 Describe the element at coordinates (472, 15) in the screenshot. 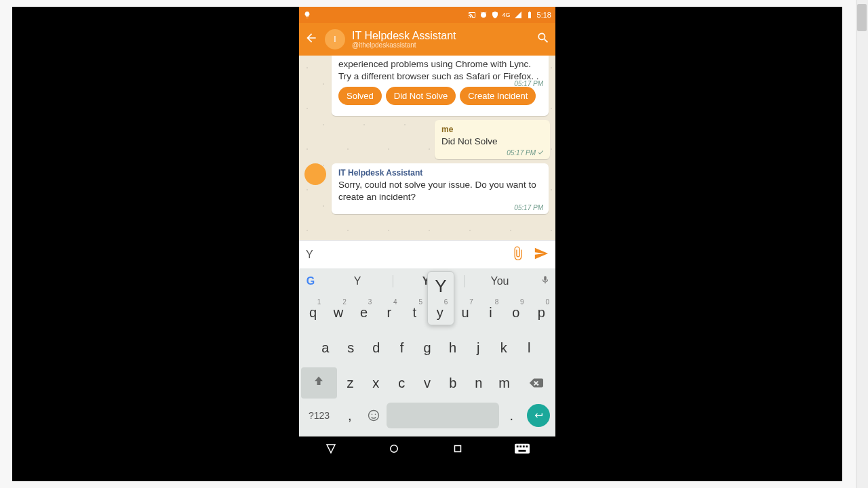

I see `cast-icon` at that location.